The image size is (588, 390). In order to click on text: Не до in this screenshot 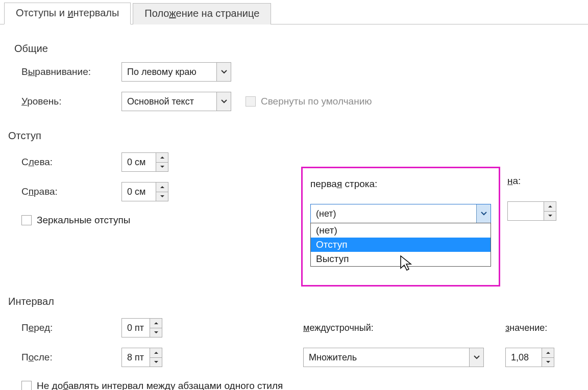, I will do `click(50, 385)`.